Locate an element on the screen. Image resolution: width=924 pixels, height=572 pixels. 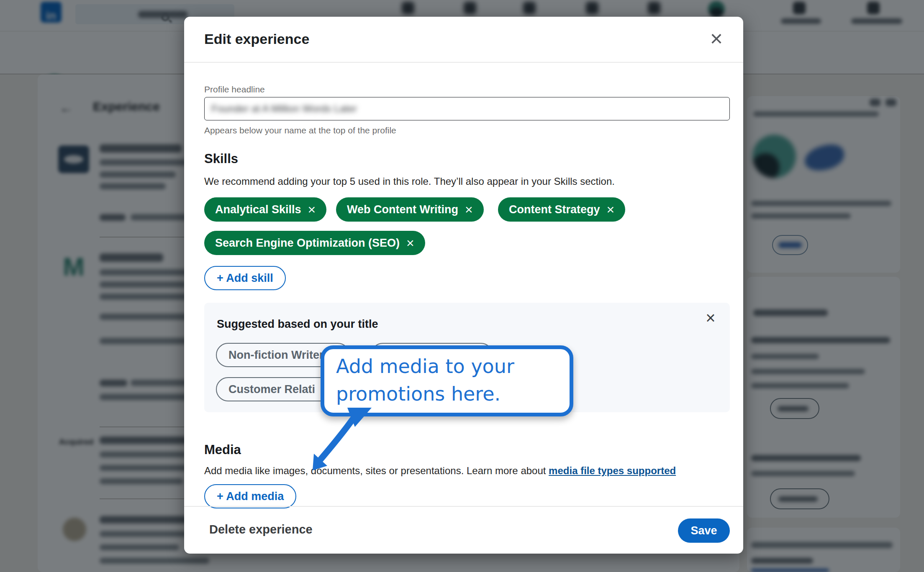
skills-heading: Skills is located at coordinates (221, 159).